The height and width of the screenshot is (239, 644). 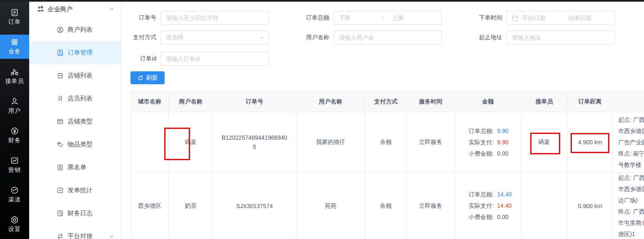 I want to click on menu-item-dispatch-stats: 发单统计, so click(x=75, y=190).